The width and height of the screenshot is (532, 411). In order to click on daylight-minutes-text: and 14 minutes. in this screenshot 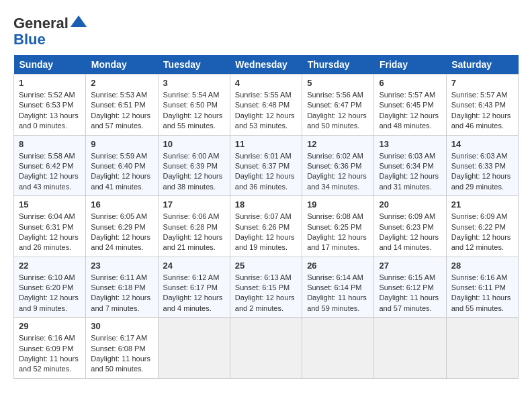, I will do `click(405, 247)`.